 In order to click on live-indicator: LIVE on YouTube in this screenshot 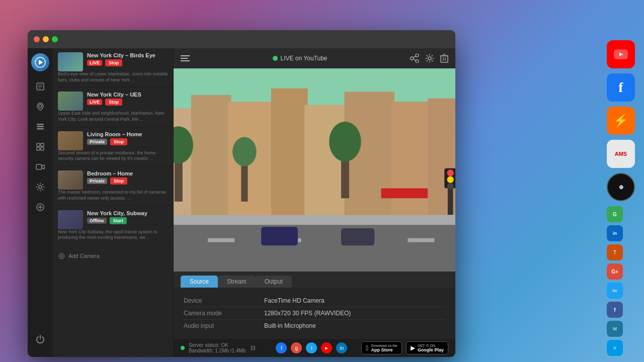, I will do `click(300, 58)`.